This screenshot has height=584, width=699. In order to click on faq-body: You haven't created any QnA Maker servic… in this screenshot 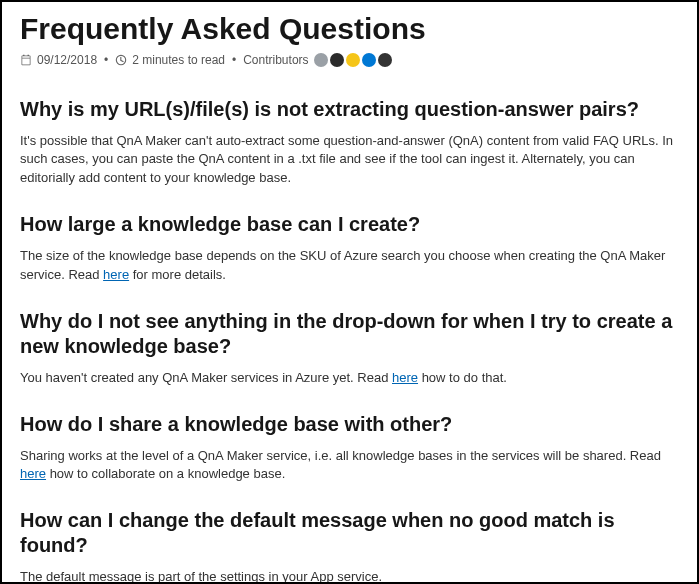, I will do `click(350, 378)`.